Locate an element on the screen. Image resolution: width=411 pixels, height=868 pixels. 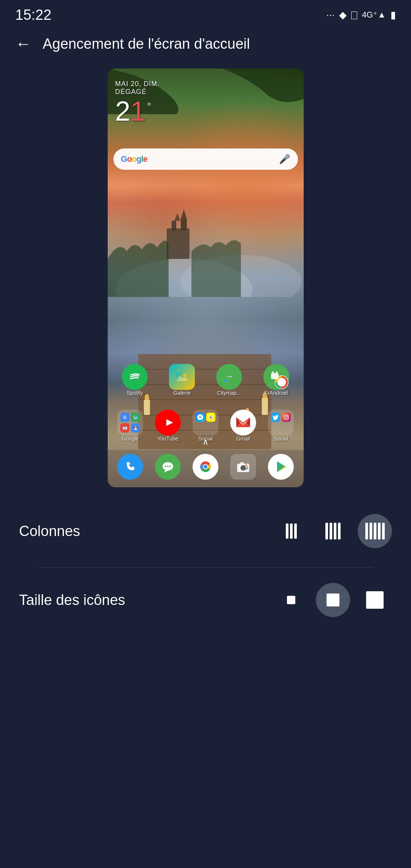
frandroid-label: FrAndroid is located at coordinates (276, 393).